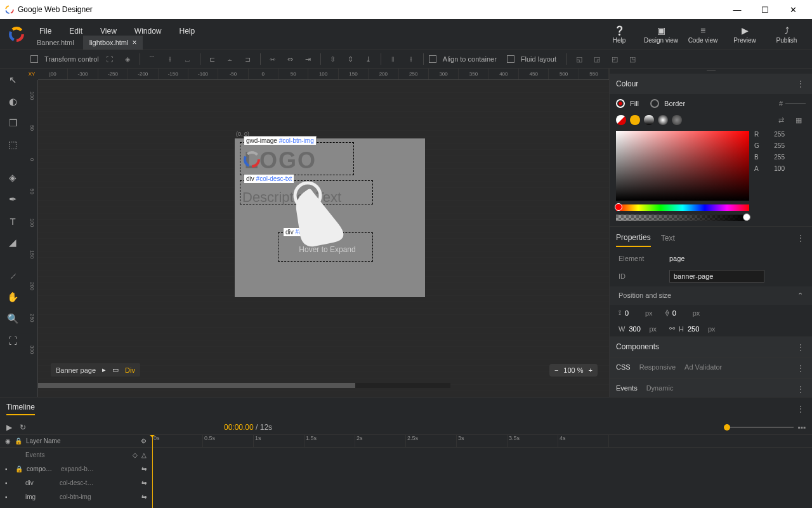 The image size is (812, 508). I want to click on play-button: ▶, so click(9, 427).